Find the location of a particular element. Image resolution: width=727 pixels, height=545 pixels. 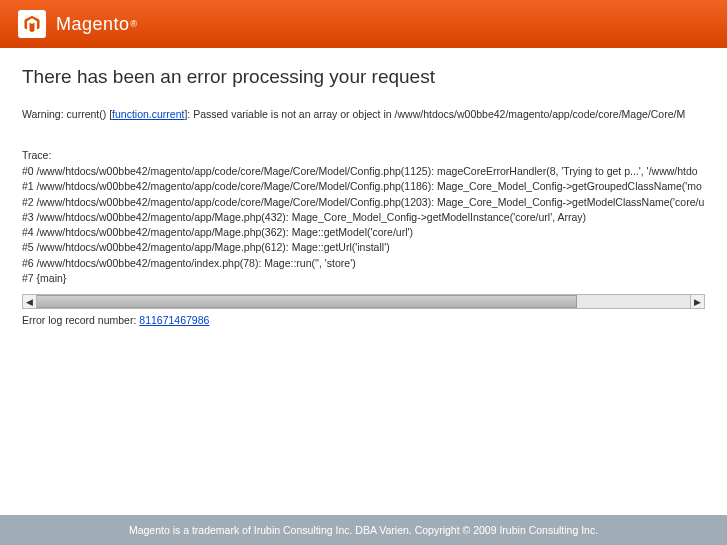

warning-prefix: Warning: current() [ is located at coordinates (67, 114).